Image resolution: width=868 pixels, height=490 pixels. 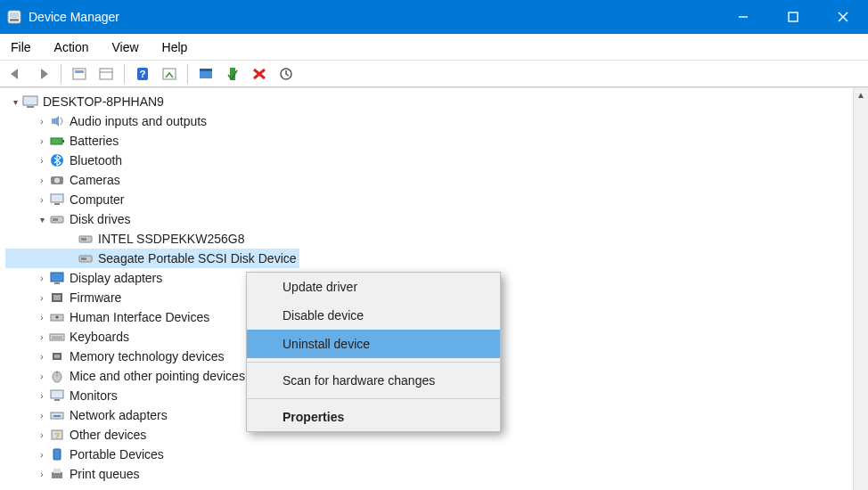 What do you see at coordinates (106, 74) in the screenshot?
I see `action-icon-button` at bounding box center [106, 74].